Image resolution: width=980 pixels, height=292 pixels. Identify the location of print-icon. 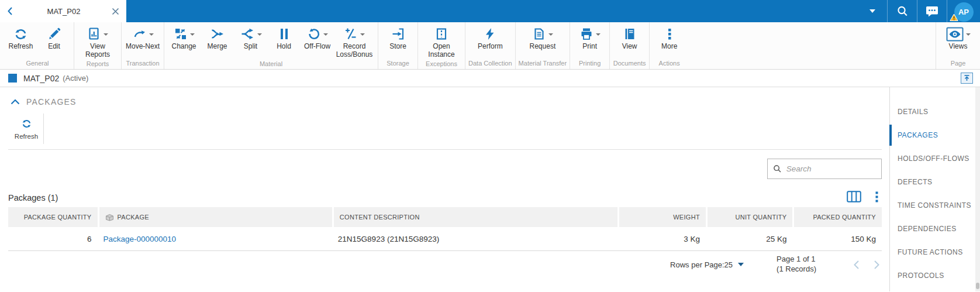
(586, 34).